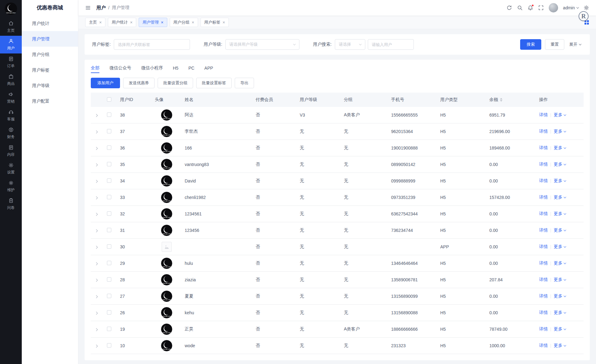 Image resolution: width=596 pixels, height=364 pixels. I want to click on tab-user-management: 用户管理 ×, so click(153, 22).